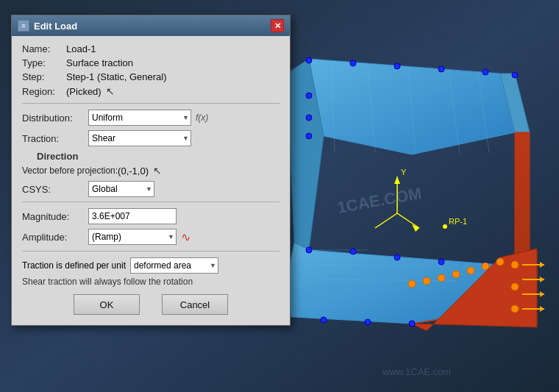  What do you see at coordinates (44, 49) in the screenshot?
I see `name-label: Name:` at bounding box center [44, 49].